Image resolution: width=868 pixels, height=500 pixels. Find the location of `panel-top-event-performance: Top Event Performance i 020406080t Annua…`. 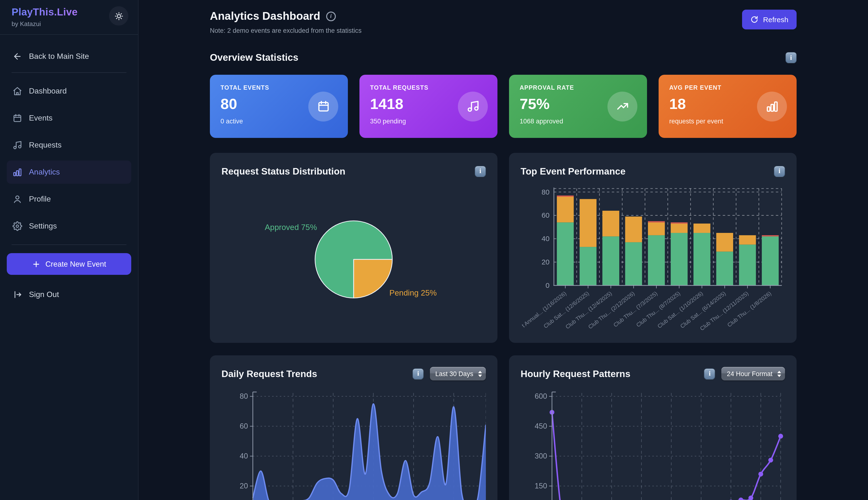

panel-top-event-performance: Top Event Performance i 020406080t Annua… is located at coordinates (653, 248).